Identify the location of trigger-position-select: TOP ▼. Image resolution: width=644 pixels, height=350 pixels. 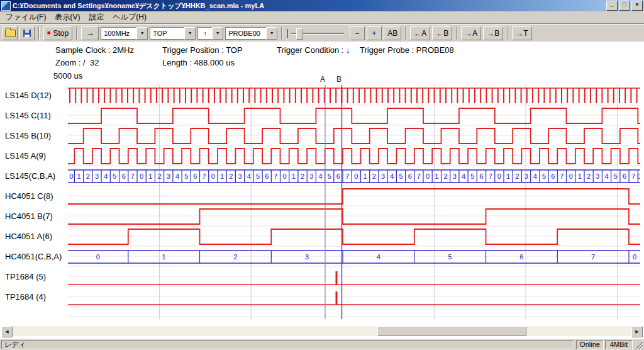
(172, 33).